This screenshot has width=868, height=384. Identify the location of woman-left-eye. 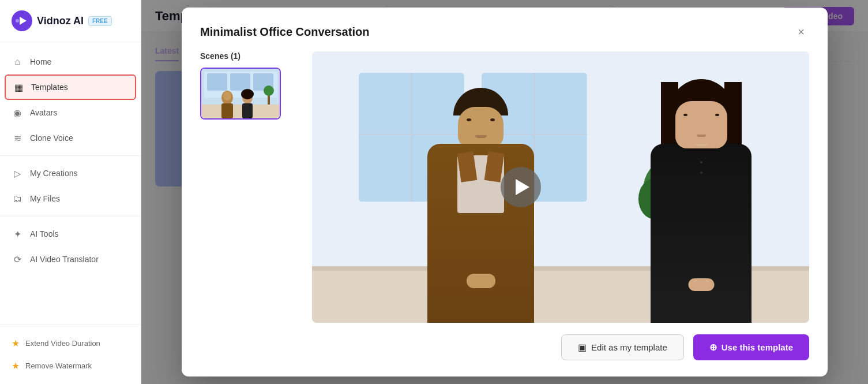
(685, 115).